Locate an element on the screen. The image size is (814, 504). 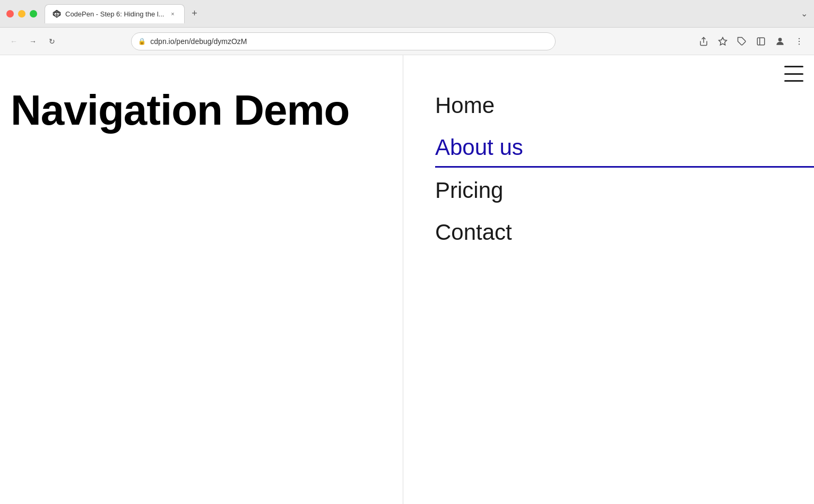
profile-button is located at coordinates (780, 41).